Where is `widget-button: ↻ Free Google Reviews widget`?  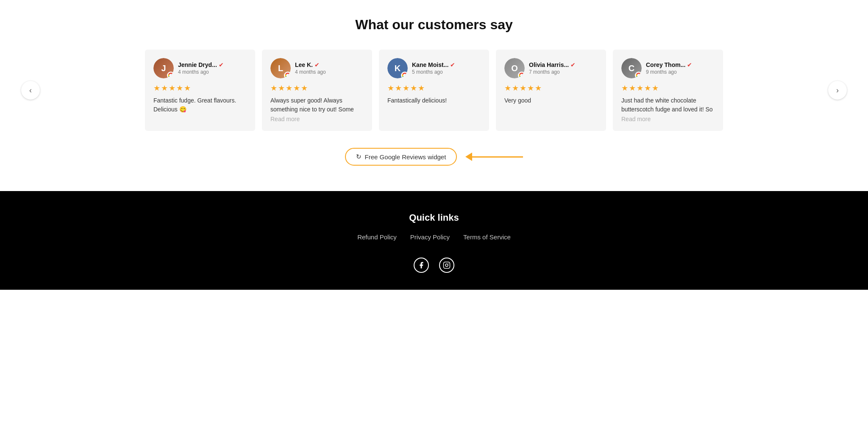
widget-button: ↻ Free Google Reviews widget is located at coordinates (401, 157).